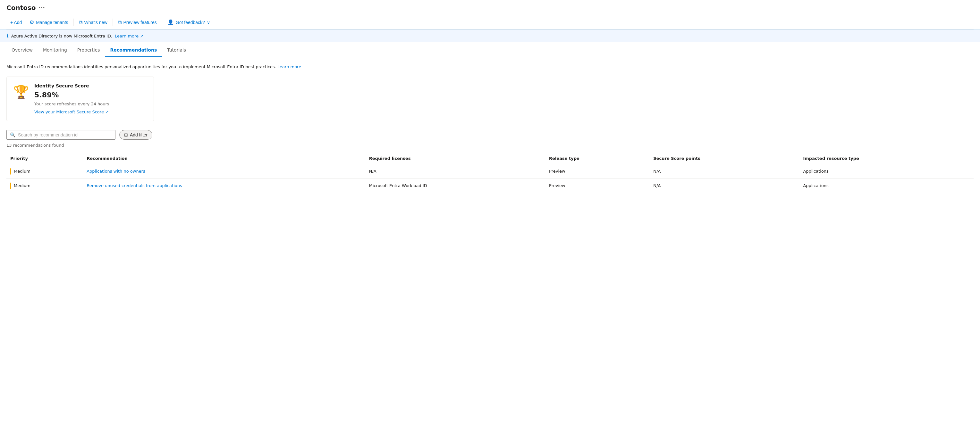 This screenshot has width=980, height=442. Describe the element at coordinates (138, 135) in the screenshot. I see `add-filter-label: Add filter` at that location.